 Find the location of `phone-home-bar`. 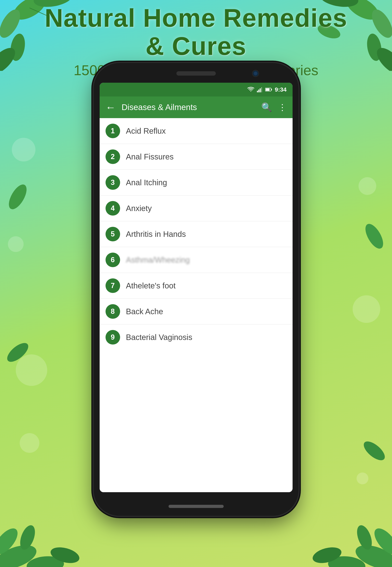

phone-home-bar is located at coordinates (196, 506).